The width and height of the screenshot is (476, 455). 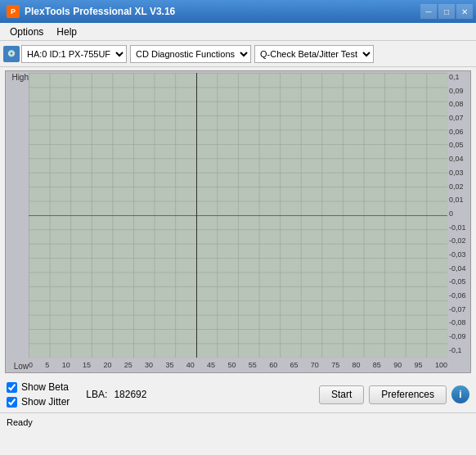 What do you see at coordinates (100, 11) in the screenshot?
I see `app-title: PlexTools Professional XL V3.16` at bounding box center [100, 11].